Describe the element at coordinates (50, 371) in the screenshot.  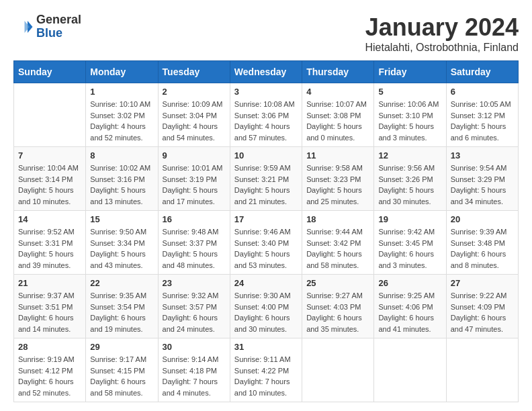
I see `calendar-cell: 28Sunrise: 9:19 AM Sunset: 4:12 PM Dayli…` at that location.